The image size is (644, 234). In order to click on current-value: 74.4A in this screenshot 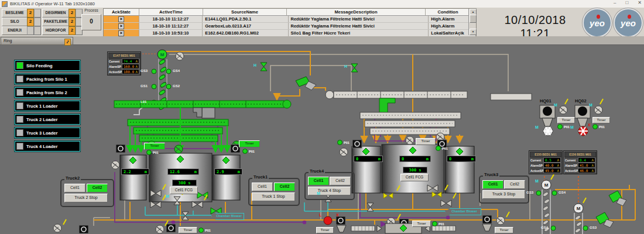, I will do `click(131, 61)`.